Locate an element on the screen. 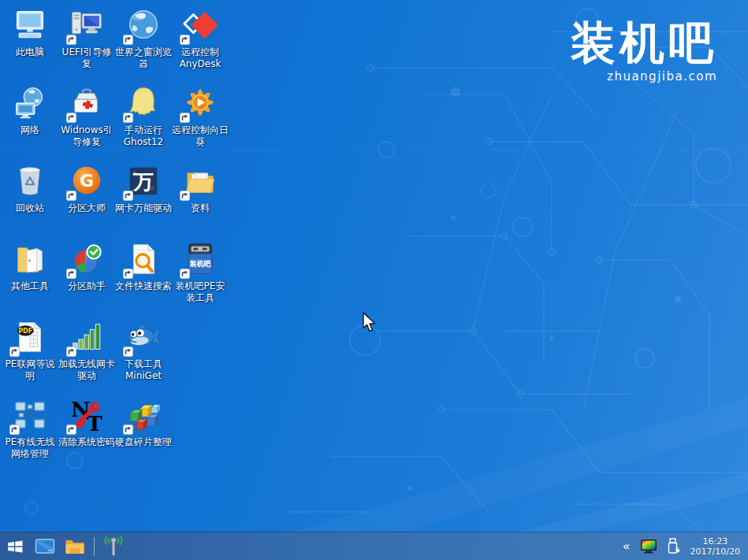 The width and height of the screenshot is (748, 560). svg-text: PDF is located at coordinates (25, 331).